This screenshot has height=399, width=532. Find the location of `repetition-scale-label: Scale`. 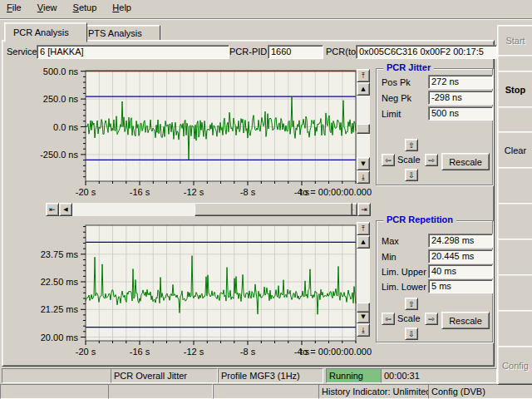

repetition-scale-label: Scale is located at coordinates (409, 318).